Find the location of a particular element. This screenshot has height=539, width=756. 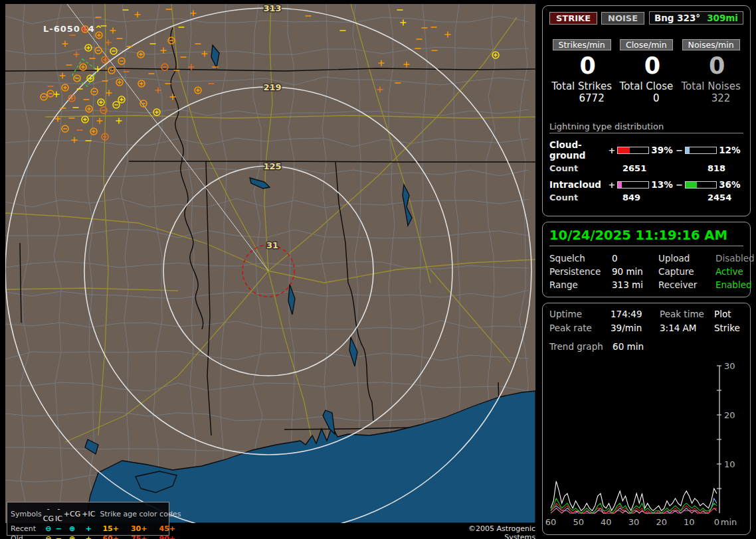

peak-rate-value: 39/min is located at coordinates (635, 328).